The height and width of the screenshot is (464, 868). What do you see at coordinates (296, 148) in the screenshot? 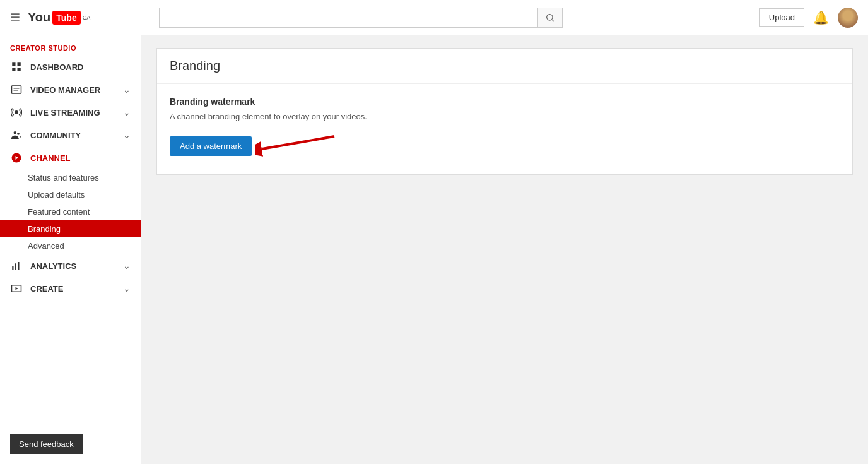
I see `red-arrow-svg` at bounding box center [296, 148].